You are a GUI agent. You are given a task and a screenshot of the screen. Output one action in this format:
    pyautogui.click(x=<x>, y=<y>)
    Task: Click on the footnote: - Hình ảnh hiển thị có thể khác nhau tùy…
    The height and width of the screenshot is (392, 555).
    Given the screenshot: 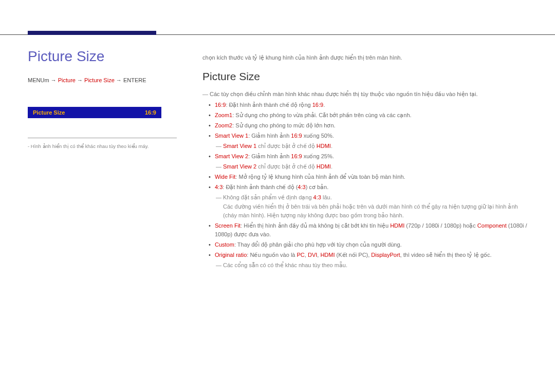 What is the action you would take?
    pyautogui.click(x=107, y=146)
    